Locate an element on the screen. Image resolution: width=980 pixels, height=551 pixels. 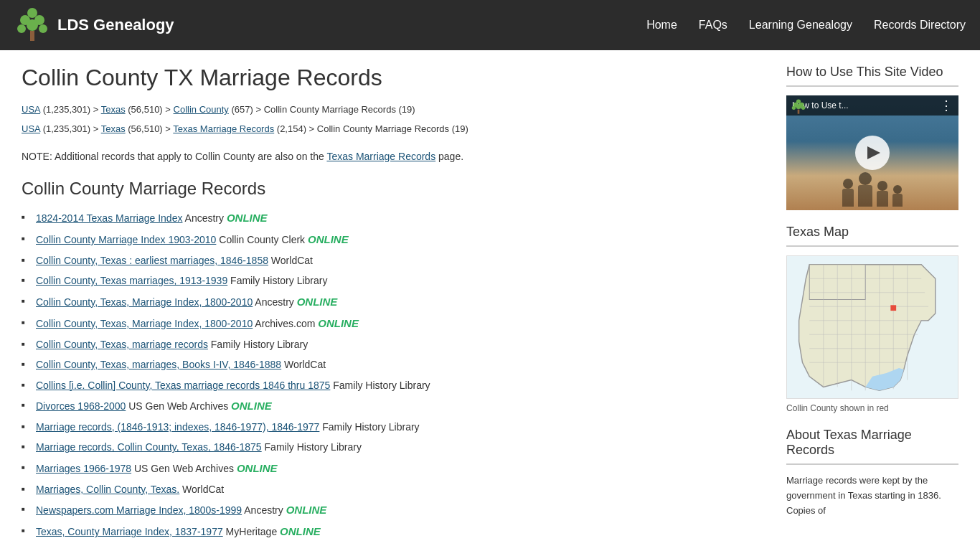
record-link-1: 1824-2014 Texas Marriage Index is located at coordinates (109, 218).